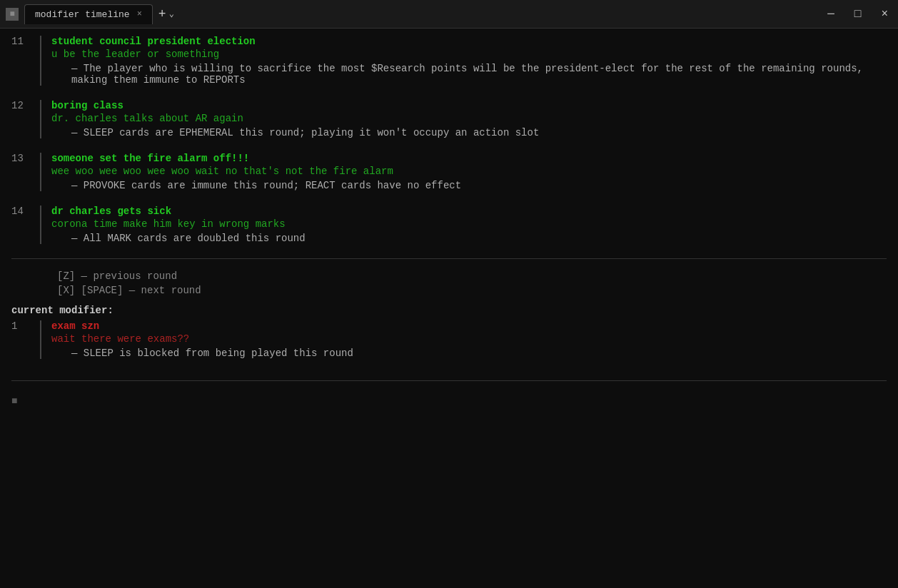 The image size is (898, 588). Describe the element at coordinates (469, 224) in the screenshot. I see `round-subtitle-14: corona time make him key in wrong marks` at that location.